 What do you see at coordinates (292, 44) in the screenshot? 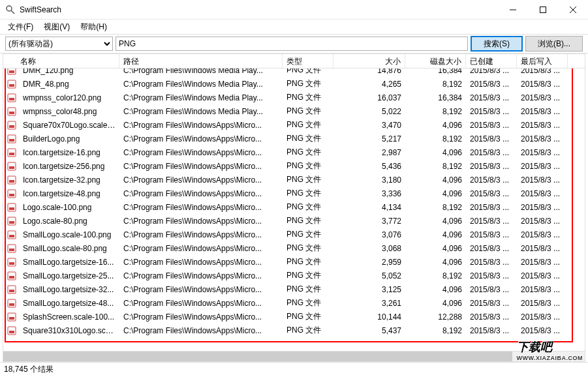
I see `search-input` at bounding box center [292, 44].